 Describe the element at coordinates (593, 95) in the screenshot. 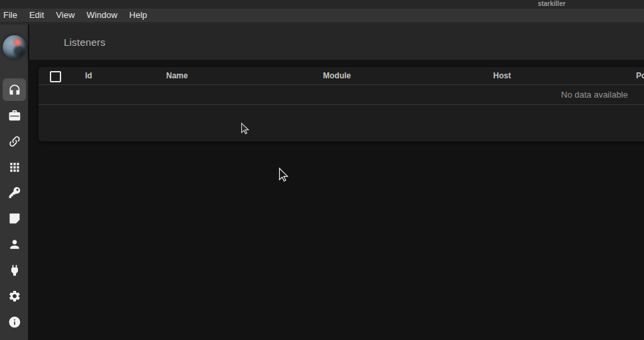

I see `no-data-message: No data available` at that location.